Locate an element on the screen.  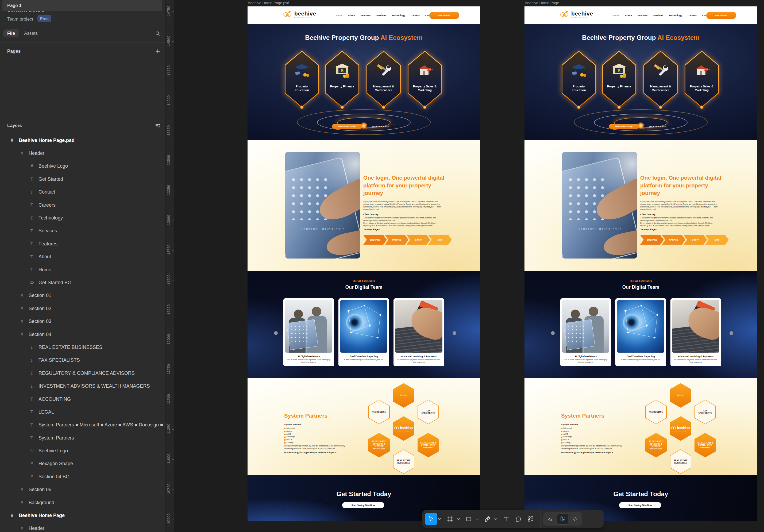
ruler-mark: -11500 is located at coordinates (170, 400).